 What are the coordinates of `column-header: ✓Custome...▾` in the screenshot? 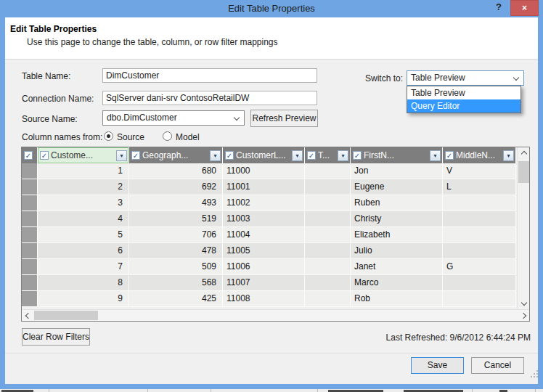 It's located at (83, 155).